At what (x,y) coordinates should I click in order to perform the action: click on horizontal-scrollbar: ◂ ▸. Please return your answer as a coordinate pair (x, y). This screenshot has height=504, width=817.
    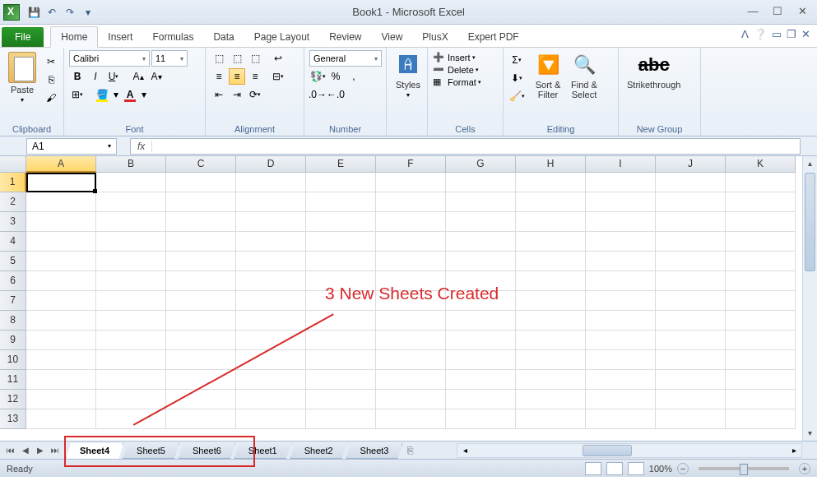
    Looking at the image, I should click on (629, 451).